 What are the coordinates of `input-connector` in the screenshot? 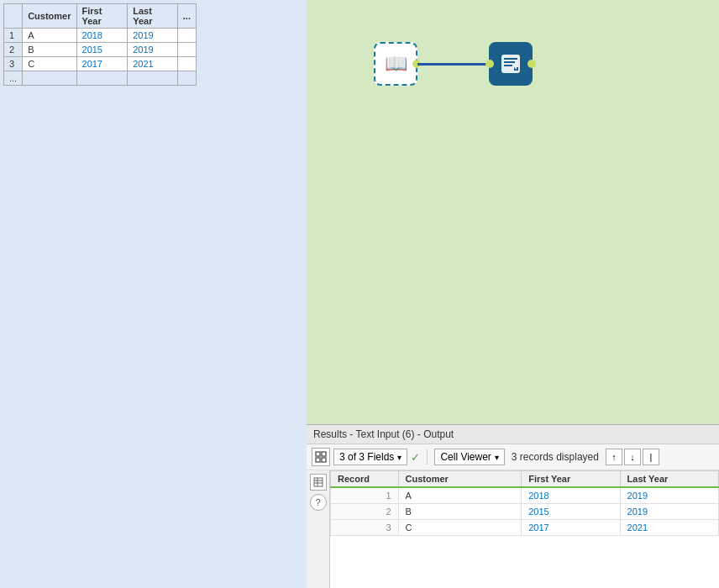 It's located at (490, 64).